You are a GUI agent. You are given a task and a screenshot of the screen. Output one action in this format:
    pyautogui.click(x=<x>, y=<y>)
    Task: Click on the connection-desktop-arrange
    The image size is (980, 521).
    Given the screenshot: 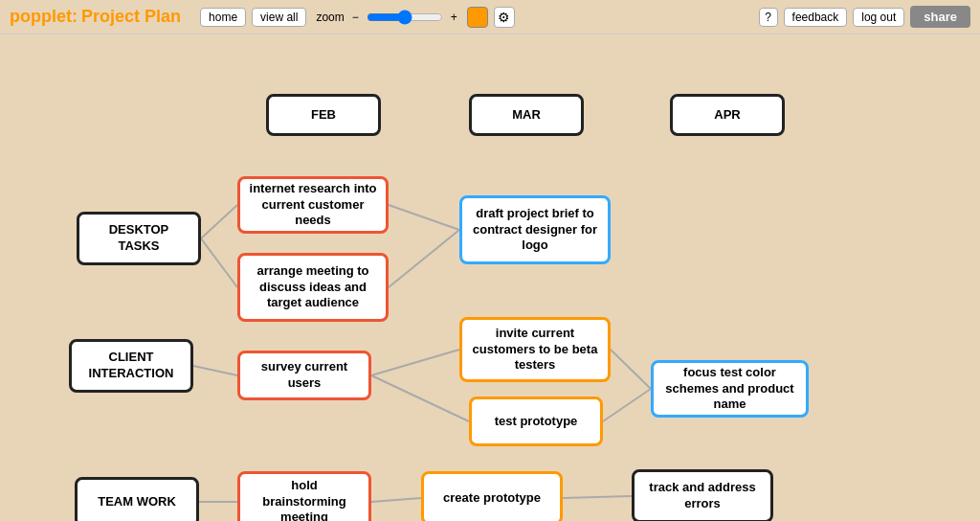 What is the action you would take?
    pyautogui.click(x=219, y=262)
    